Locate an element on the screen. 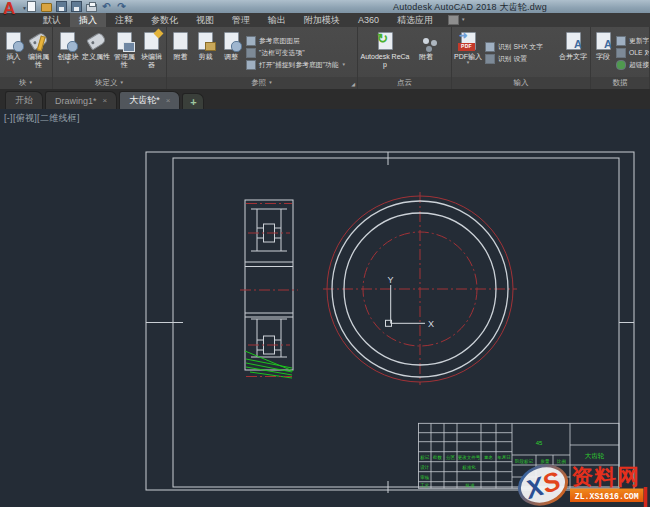 This screenshot has width=650, height=507. adjust-button: 调整 is located at coordinates (231, 53).